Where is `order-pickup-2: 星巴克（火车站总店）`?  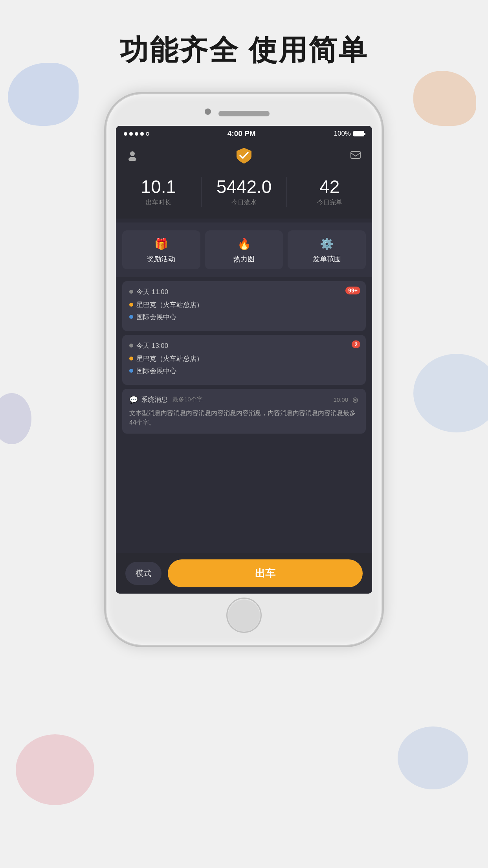 order-pickup-2: 星巴克（火车站总店） is located at coordinates (244, 359).